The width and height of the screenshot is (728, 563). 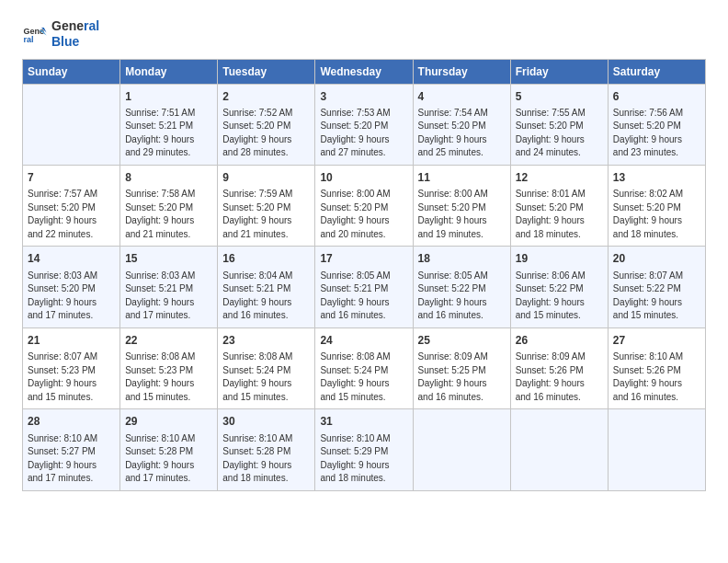 I want to click on day-number: 4, so click(x=461, y=98).